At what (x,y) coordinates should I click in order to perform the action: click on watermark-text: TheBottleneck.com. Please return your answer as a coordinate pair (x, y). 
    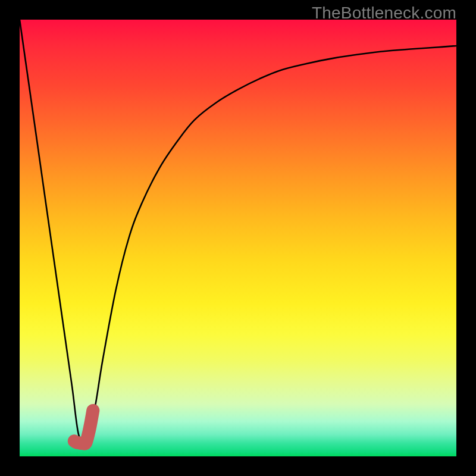
    Looking at the image, I should click on (384, 13).